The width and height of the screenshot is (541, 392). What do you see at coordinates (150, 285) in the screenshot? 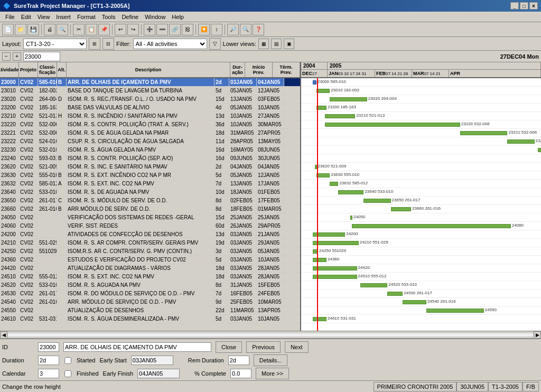
I see `table-row: 24520CV02533-010ISOM. R. S. AGUADA NA PM…` at bounding box center [150, 285].